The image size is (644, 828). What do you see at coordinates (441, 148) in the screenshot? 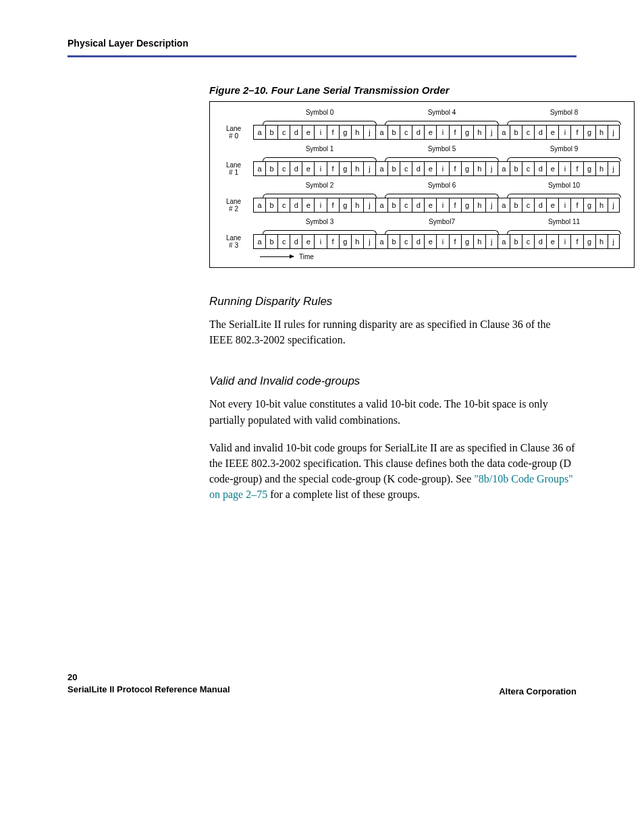
I see `symbol-label: Symbol 5` at bounding box center [441, 148].